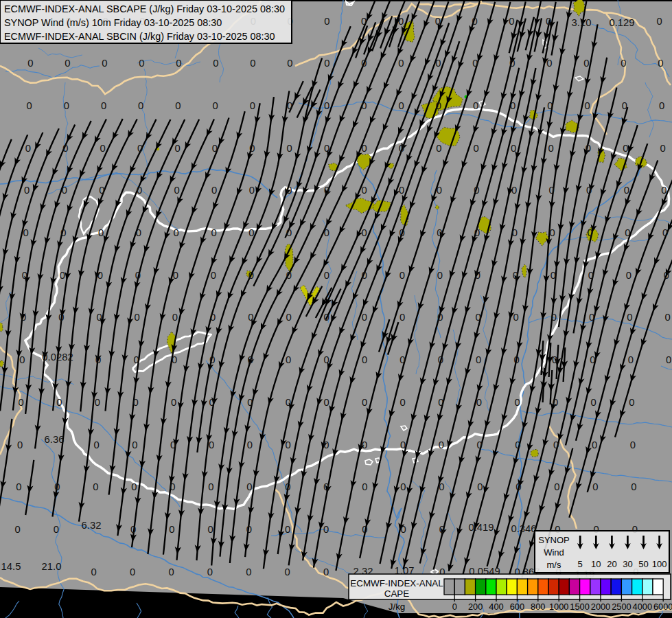 This screenshot has width=672, height=618. Describe the element at coordinates (622, 23) in the screenshot. I see `svg-text: 0.129` at that location.